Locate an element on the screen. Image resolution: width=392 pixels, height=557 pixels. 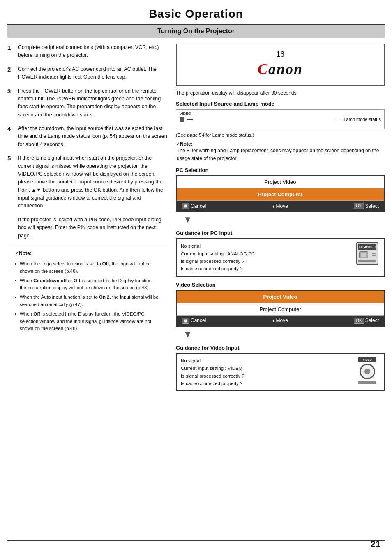
pc-cancel-icon: ▣ is located at coordinates (186, 206).